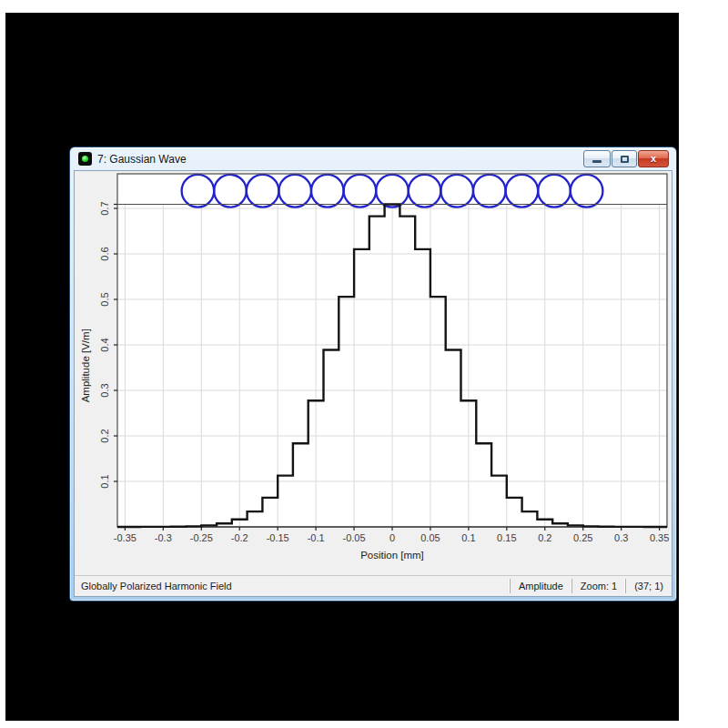  I want to click on y-tick-label: 0.2, so click(105, 435).